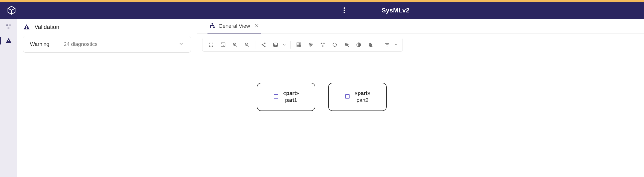 Image resolution: width=644 pixels, height=177 pixels. Describe the element at coordinates (344, 10) in the screenshot. I see `header-more-icon` at that location.